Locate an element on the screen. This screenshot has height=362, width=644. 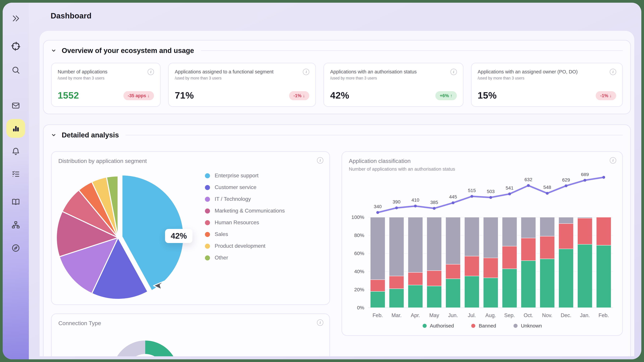
sidebar-collapse-button is located at coordinates (16, 18).